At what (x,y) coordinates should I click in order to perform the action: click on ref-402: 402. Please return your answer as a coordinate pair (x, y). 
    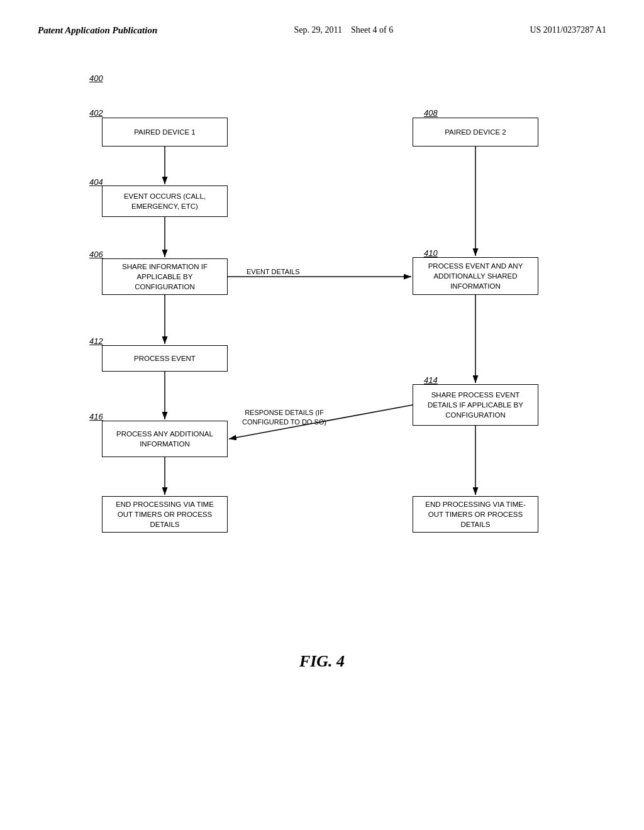
    Looking at the image, I should click on (96, 113).